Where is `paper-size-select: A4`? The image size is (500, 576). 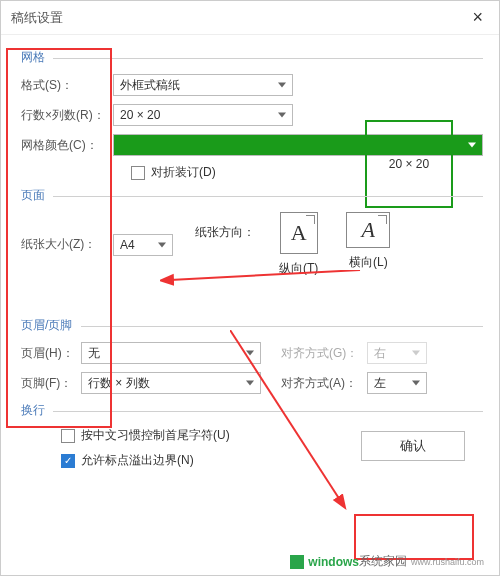 paper-size-select: A4 is located at coordinates (143, 245).